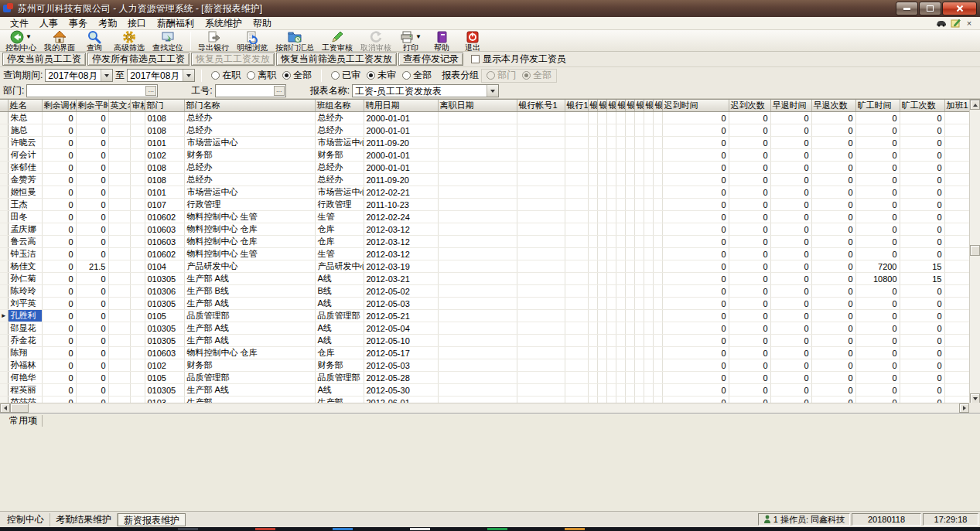 The width and height of the screenshot is (980, 531). What do you see at coordinates (475, 59) in the screenshot?
I see `checkbox-icon` at bounding box center [475, 59].